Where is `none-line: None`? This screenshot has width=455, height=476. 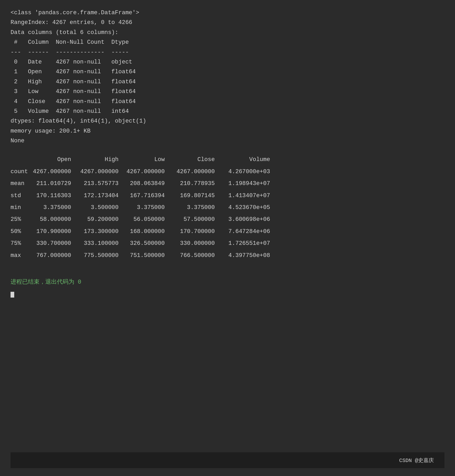 none-line: None is located at coordinates (228, 141).